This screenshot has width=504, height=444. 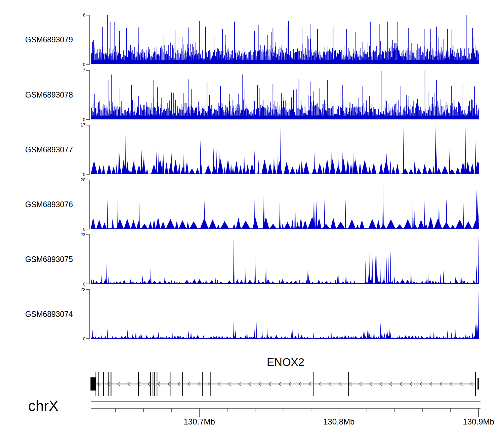 What do you see at coordinates (43, 406) in the screenshot?
I see `chromosome-label: chrX` at bounding box center [43, 406].